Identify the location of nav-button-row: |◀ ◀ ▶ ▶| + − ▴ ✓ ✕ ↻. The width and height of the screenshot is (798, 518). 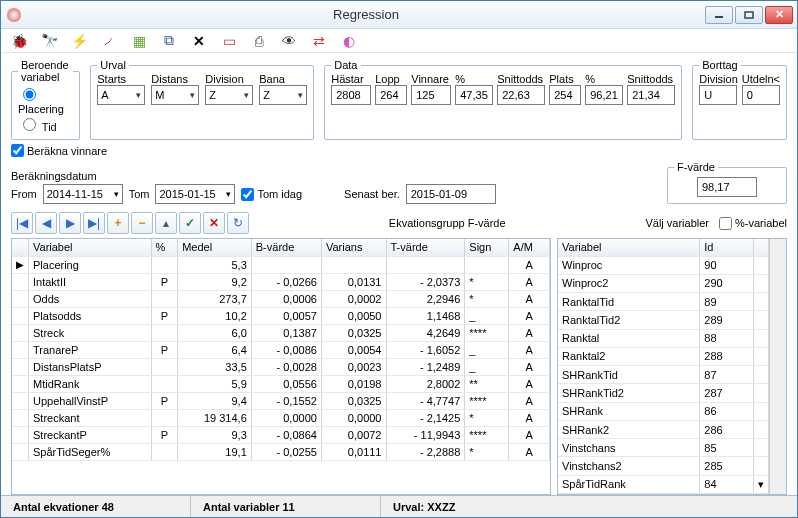
(130, 223).